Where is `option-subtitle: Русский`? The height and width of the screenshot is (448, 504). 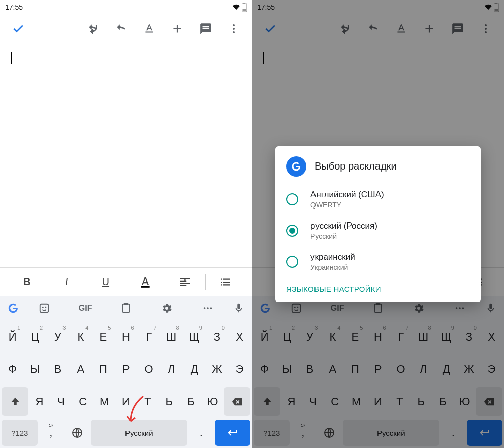
option-subtitle: Русский is located at coordinates (344, 236).